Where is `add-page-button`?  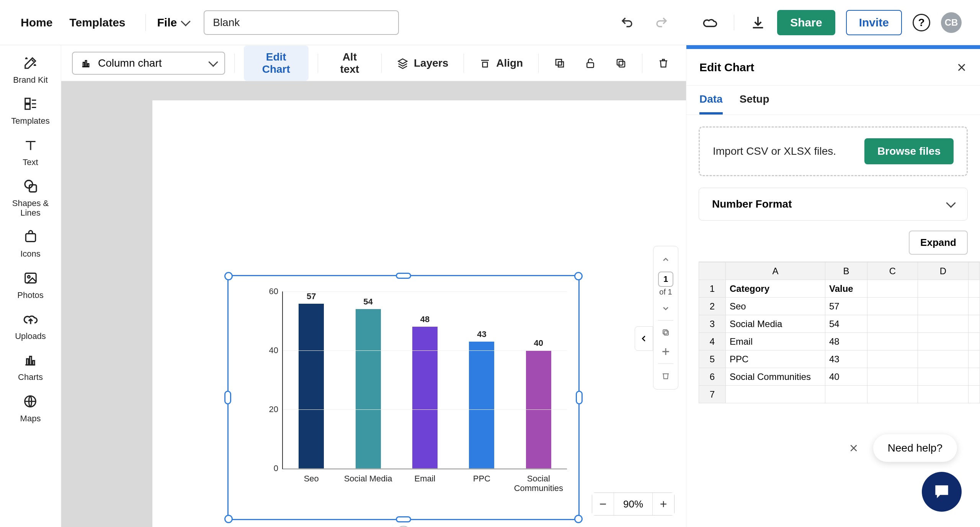
add-page-button is located at coordinates (666, 352).